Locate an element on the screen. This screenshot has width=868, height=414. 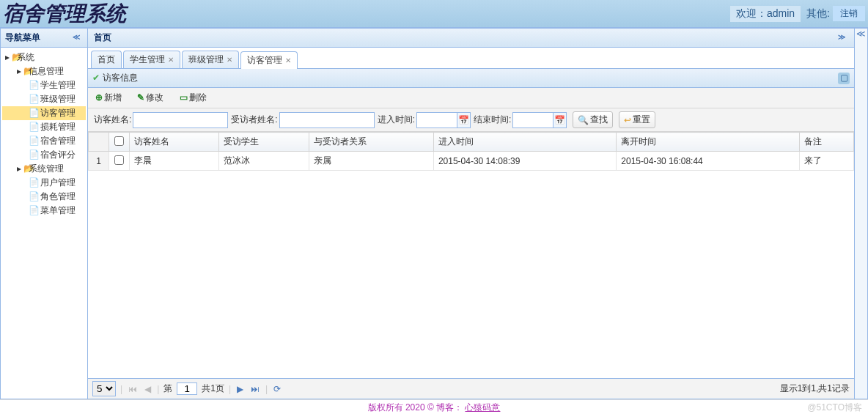
nav-header: 导航菜单 ≪ is located at coordinates (44, 38).